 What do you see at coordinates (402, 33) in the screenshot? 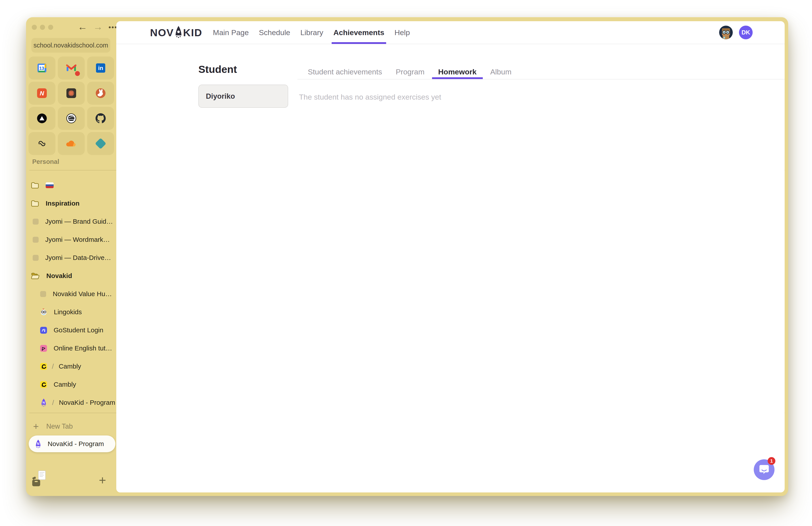
I see `nav-help: Help` at bounding box center [402, 33].